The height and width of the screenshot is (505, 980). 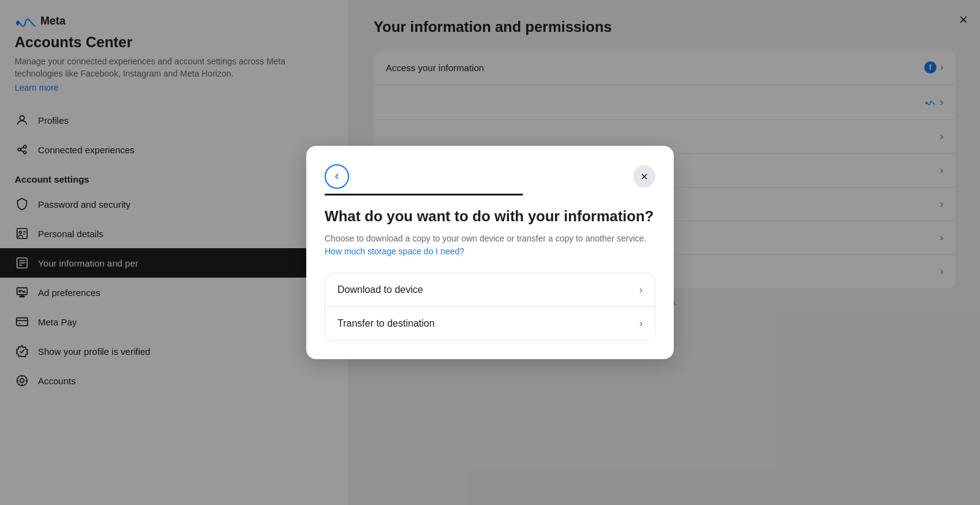 I want to click on modal-title: What do you want to do with your informa…, so click(x=490, y=217).